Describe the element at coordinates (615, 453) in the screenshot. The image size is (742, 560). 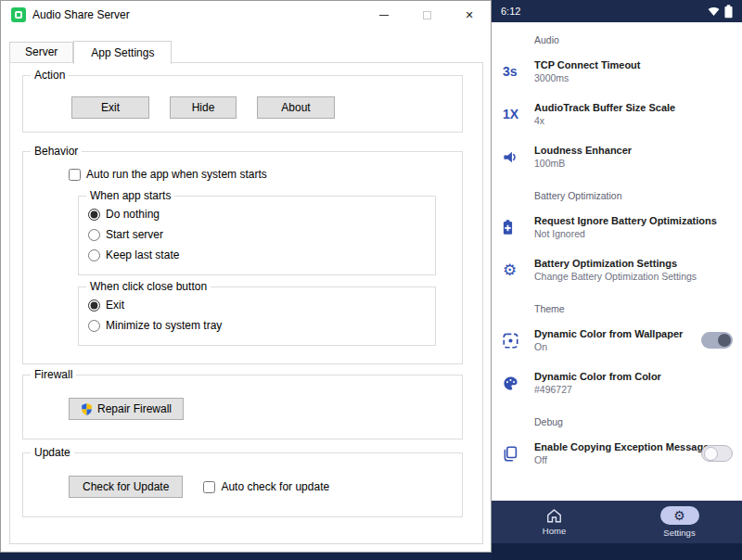
I see `copy-exception-text: Enable Copying Exception Message Off` at that location.